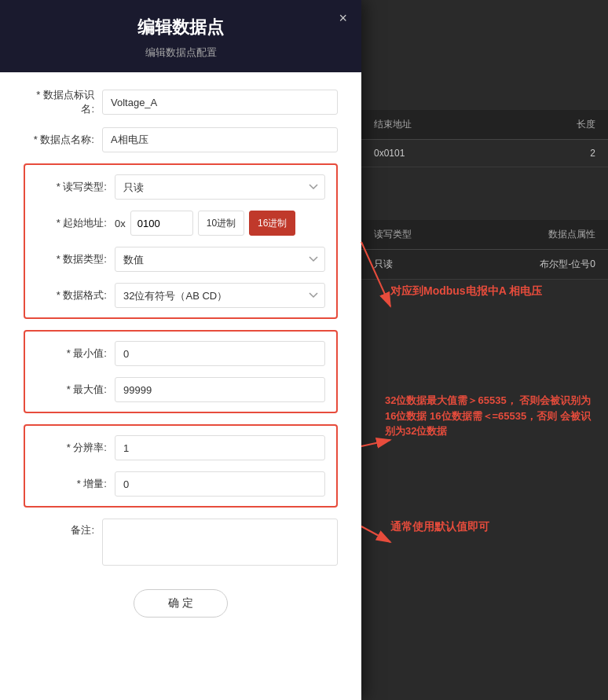 This screenshot has height=700, width=608. Describe the element at coordinates (59, 528) in the screenshot. I see `remark-label: 备注:` at that location.